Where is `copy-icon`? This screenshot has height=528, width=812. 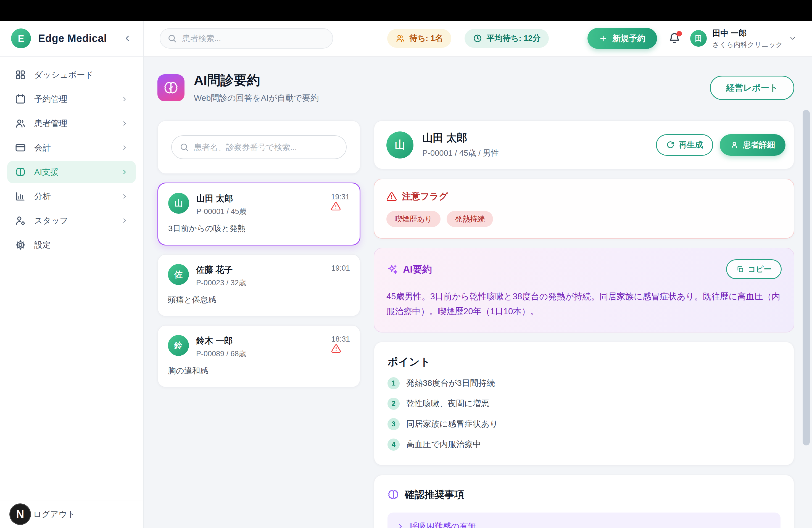
copy-icon is located at coordinates (740, 269).